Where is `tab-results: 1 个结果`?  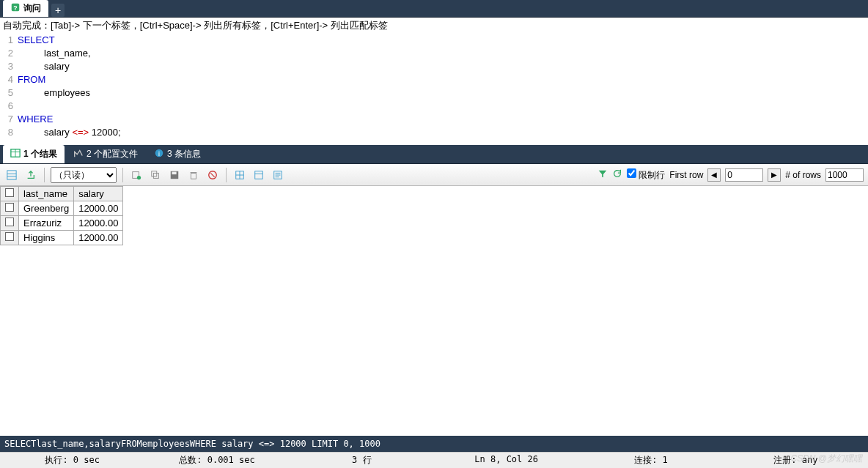 tab-results: 1 个结果 is located at coordinates (34, 154).